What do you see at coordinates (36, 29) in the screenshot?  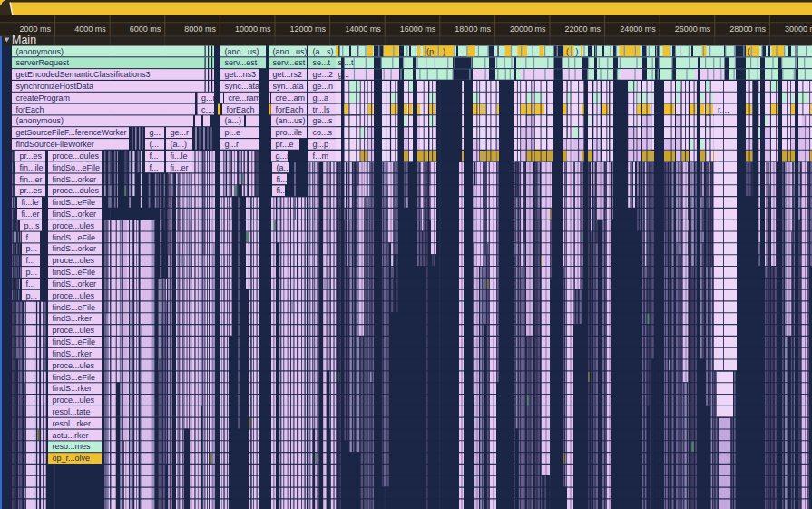 I see `svg-text: 2000 ms` at bounding box center [36, 29].